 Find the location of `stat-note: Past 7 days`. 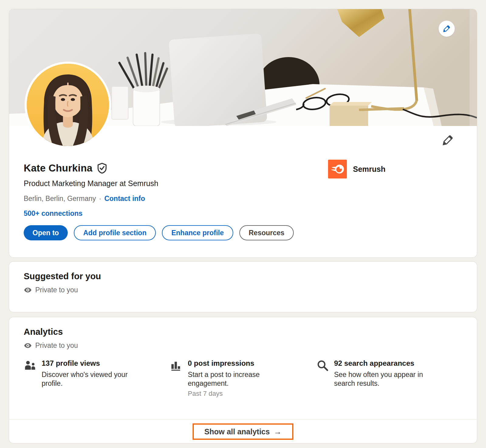

stat-note: Past 7 days is located at coordinates (240, 394).